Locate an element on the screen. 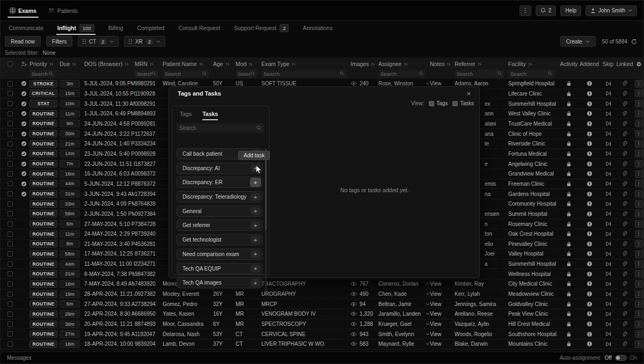  col-due: Due is located at coordinates (72, 64).